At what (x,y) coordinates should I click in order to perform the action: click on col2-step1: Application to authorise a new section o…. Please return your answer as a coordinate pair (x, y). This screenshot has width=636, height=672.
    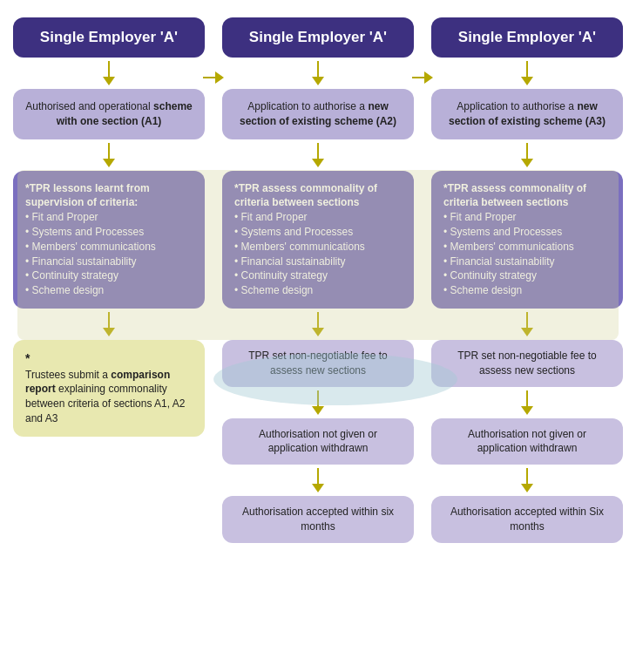
    Looking at the image, I should click on (318, 114).